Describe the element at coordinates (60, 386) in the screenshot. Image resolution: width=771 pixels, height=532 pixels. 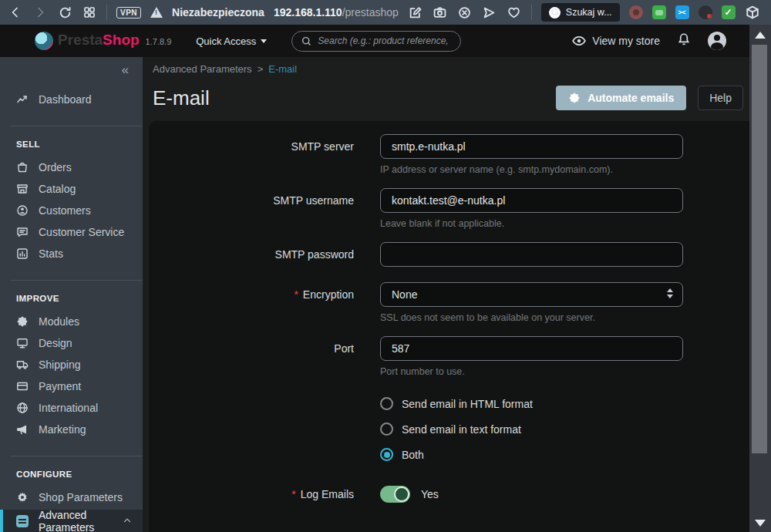
I see `sidebar-item-label: Payment` at that location.